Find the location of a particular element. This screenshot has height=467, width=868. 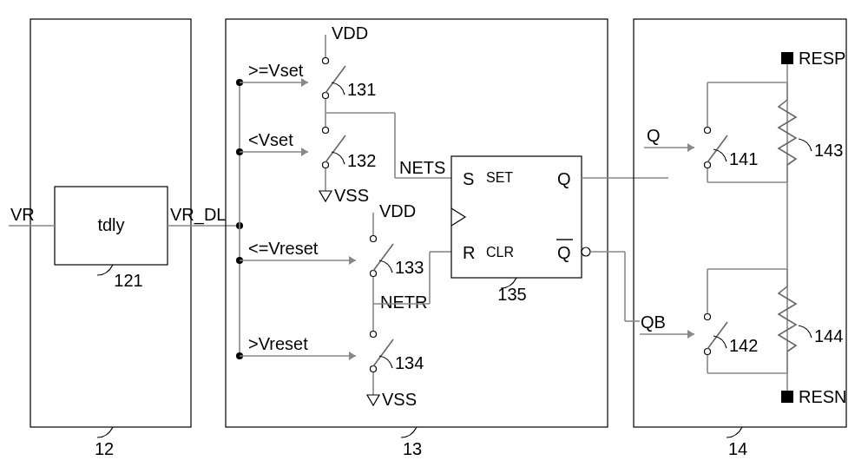

switch-141: Q 141 is located at coordinates (715, 132).